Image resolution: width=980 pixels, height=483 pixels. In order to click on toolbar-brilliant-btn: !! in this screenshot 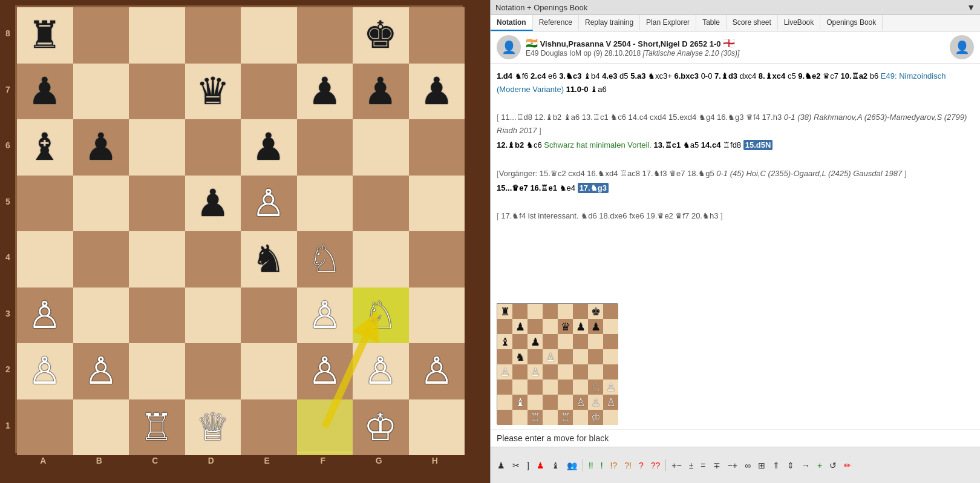, I will do `click(591, 465)`.